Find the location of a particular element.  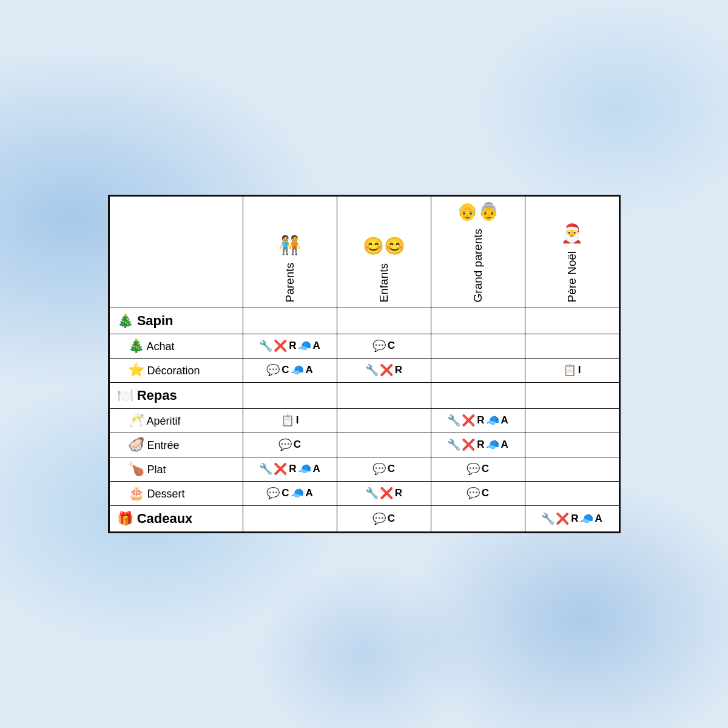

entree-perenoel is located at coordinates (571, 445).